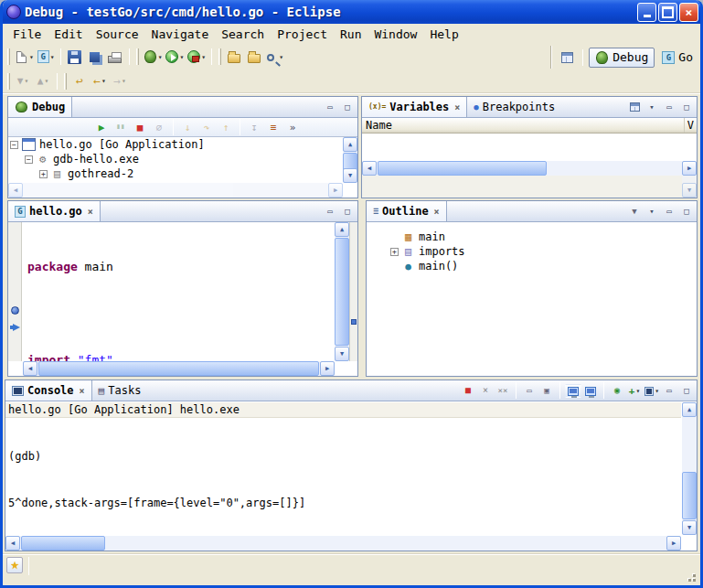  Describe the element at coordinates (351, 35) in the screenshot. I see `menu-run: Run` at that location.